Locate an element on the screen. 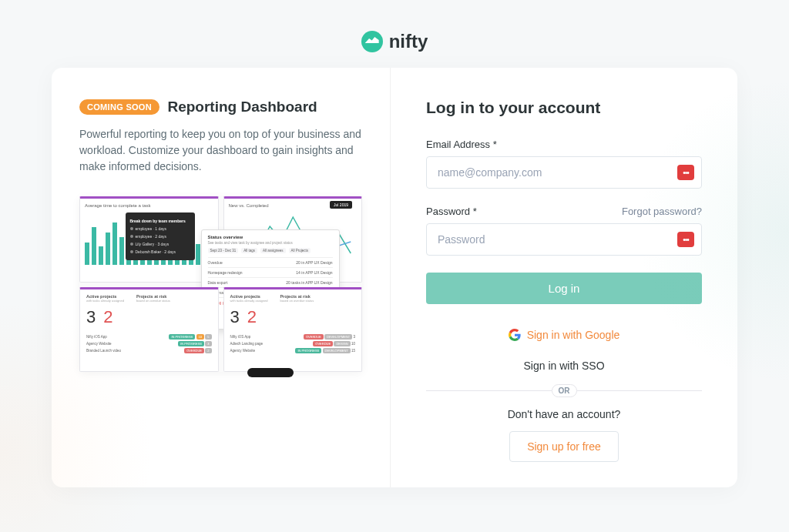 This screenshot has height=532, width=789. forgot-password-link: Forgot password? is located at coordinates (662, 211).